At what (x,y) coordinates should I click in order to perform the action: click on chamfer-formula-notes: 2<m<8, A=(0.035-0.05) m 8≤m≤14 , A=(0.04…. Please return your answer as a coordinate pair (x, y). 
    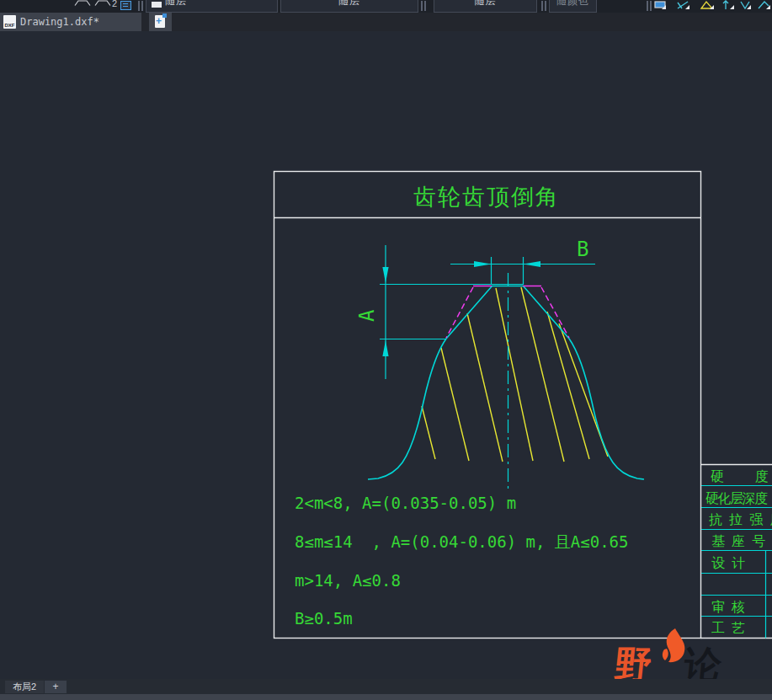
    Looking at the image, I should click on (461, 561).